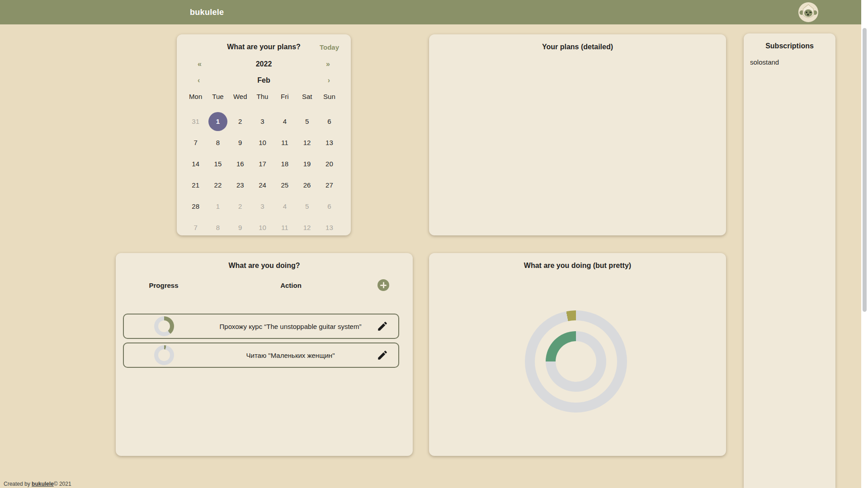 This screenshot has width=868, height=488. I want to click on calendar-day: 31, so click(195, 121).